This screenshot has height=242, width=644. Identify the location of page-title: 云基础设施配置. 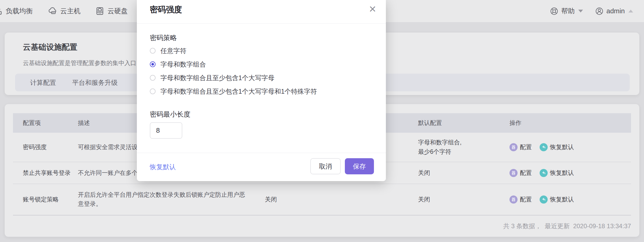
(50, 47).